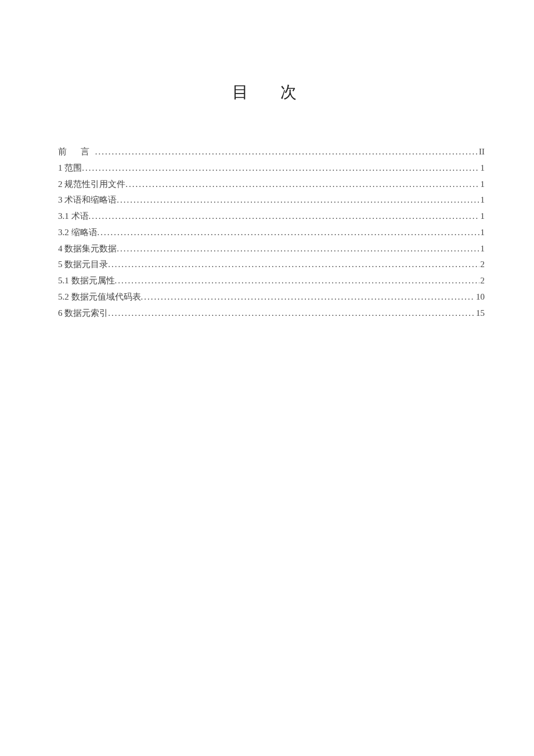  Describe the element at coordinates (272, 233) in the screenshot. I see `toc-entry: 3.2 缩略语 1` at that location.